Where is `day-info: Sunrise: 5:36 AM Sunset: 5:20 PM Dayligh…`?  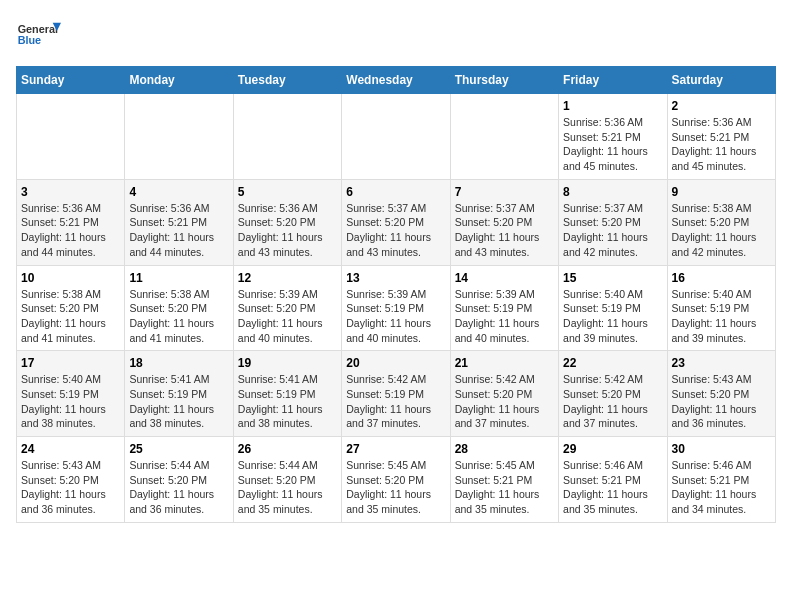
day-info: Sunrise: 5:36 AM Sunset: 5:20 PM Dayligh… is located at coordinates (288, 230).